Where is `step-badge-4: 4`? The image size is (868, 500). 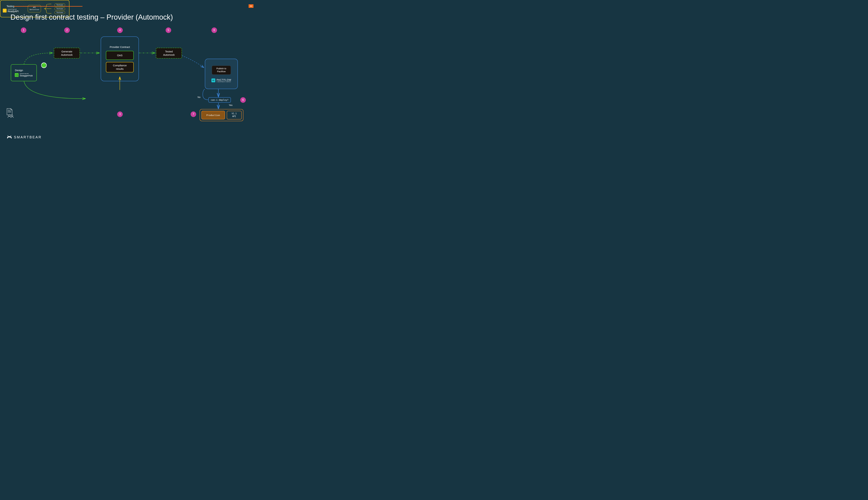 step-badge-4: 4 is located at coordinates (120, 30).